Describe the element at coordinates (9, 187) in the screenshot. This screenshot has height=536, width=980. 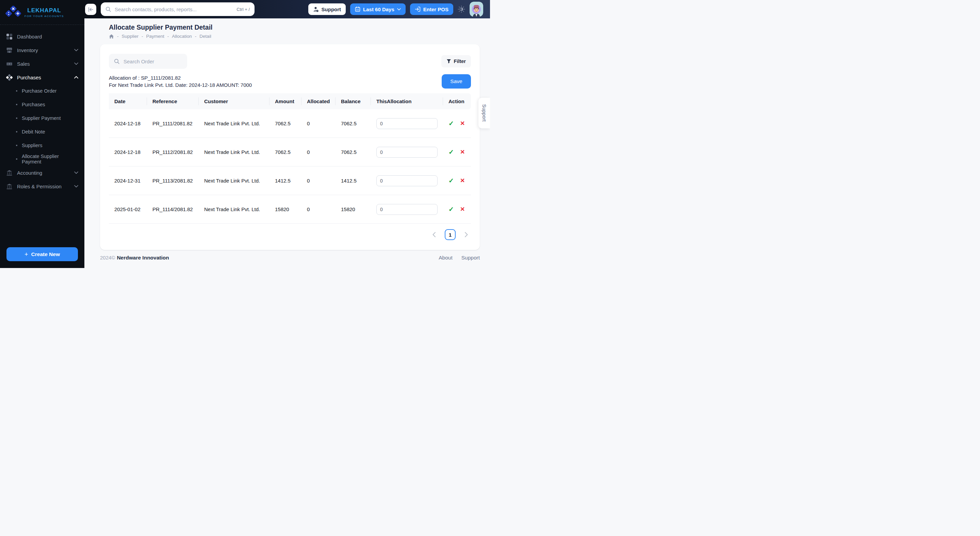
I see `bank-icon` at that location.